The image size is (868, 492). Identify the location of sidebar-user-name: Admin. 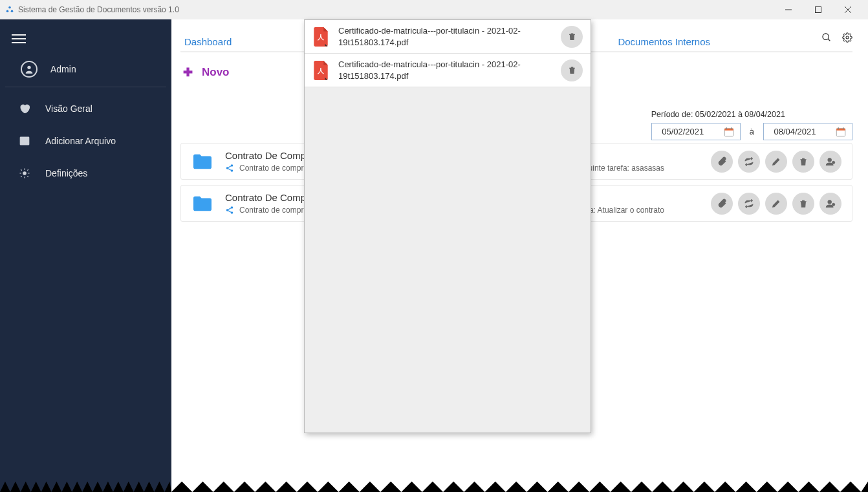
(63, 69).